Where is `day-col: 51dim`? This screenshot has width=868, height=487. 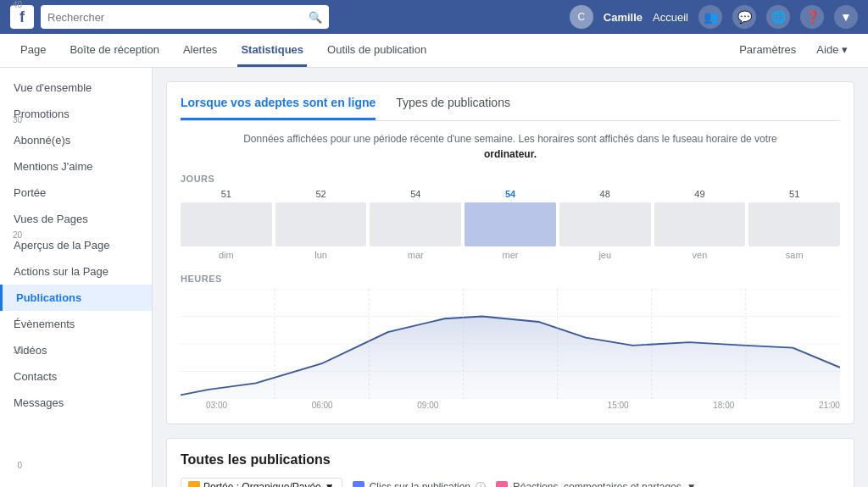
day-col: 51dim is located at coordinates (226, 224).